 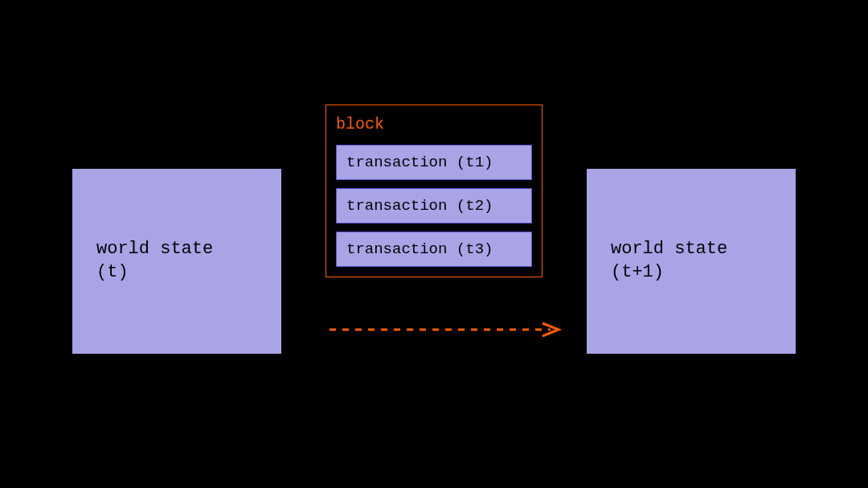 I want to click on transaction-item: transaction (t1), so click(x=434, y=162).